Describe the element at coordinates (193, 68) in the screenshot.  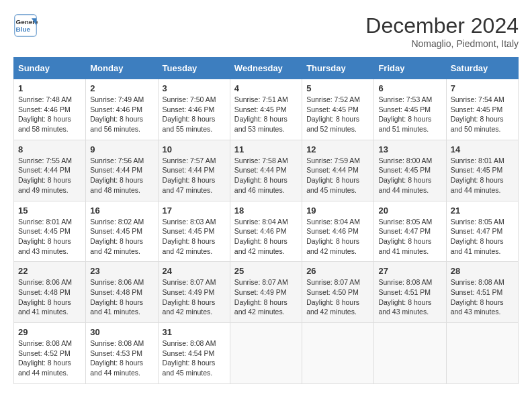
I see `weekday-header-tuesday: Tuesday` at that location.